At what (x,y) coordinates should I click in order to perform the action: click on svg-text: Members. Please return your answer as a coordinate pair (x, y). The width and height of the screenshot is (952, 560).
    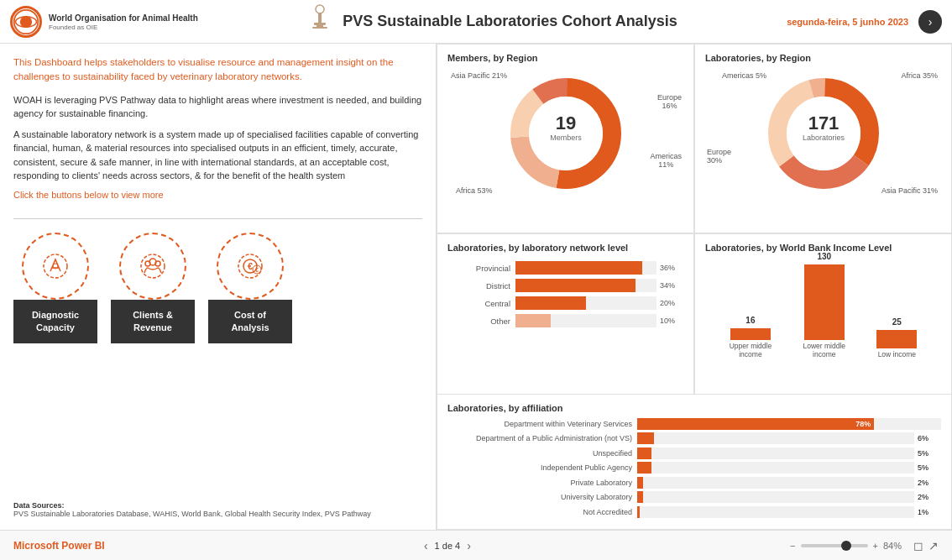
    Looking at the image, I should click on (566, 138).